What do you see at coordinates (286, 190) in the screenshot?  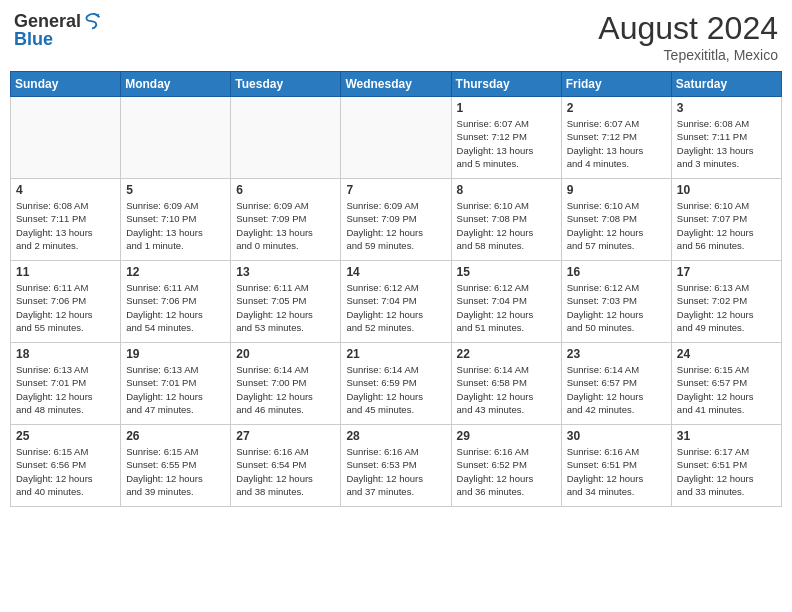 I see `day-number: 6` at bounding box center [286, 190].